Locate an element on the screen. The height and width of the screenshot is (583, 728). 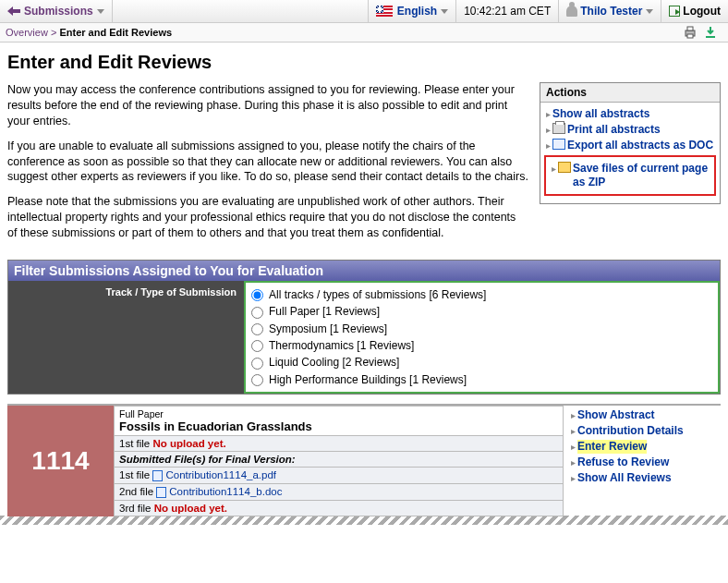
submission-body: Full Paper Fossils in Ecuadorian Grassla… is located at coordinates (338, 461).